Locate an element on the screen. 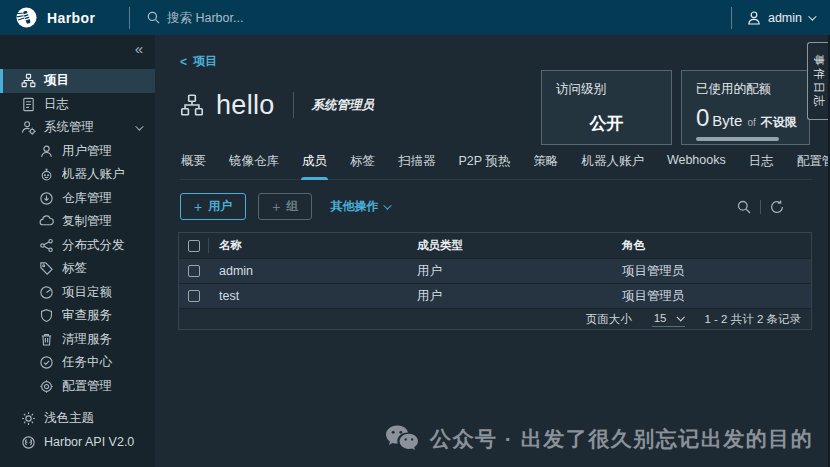 This screenshot has height=467, width=830. sidebar-item-project-quotas: 项目定额 is located at coordinates (78, 293).